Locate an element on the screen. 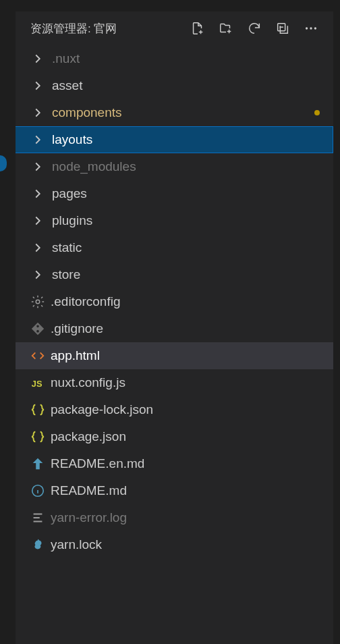 The image size is (340, 644). header-actions is located at coordinates (254, 28).